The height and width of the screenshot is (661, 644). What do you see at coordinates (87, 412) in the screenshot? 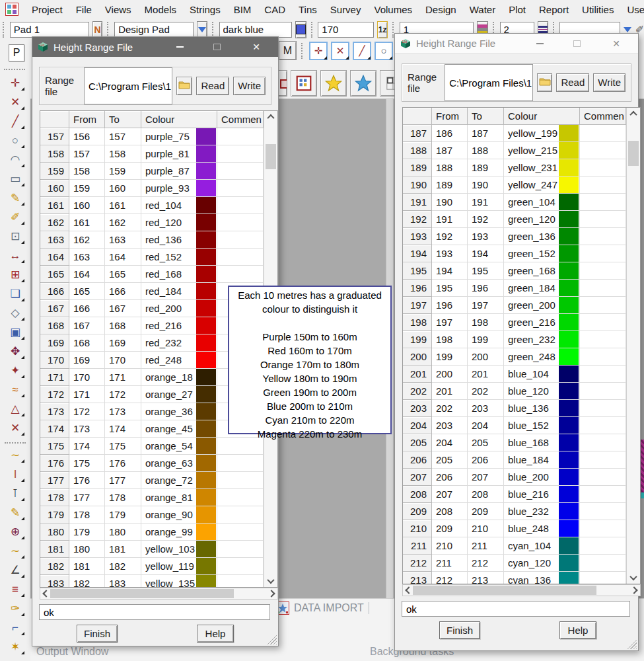
I see `from-cell: 172` at bounding box center [87, 412].